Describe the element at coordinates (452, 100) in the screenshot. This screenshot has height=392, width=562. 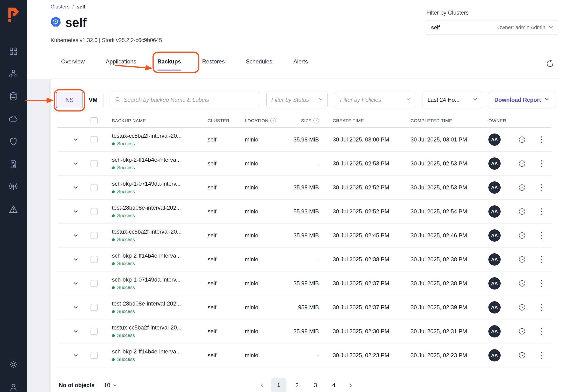
I see `time-range-dropdown: Last 24 Ho...` at that location.